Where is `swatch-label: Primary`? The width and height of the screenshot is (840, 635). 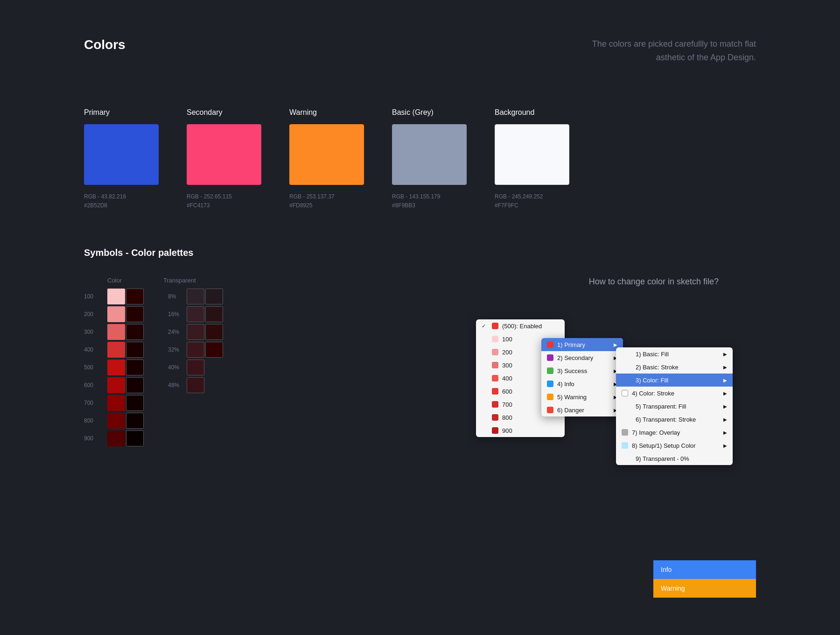 swatch-label: Primary is located at coordinates (121, 113).